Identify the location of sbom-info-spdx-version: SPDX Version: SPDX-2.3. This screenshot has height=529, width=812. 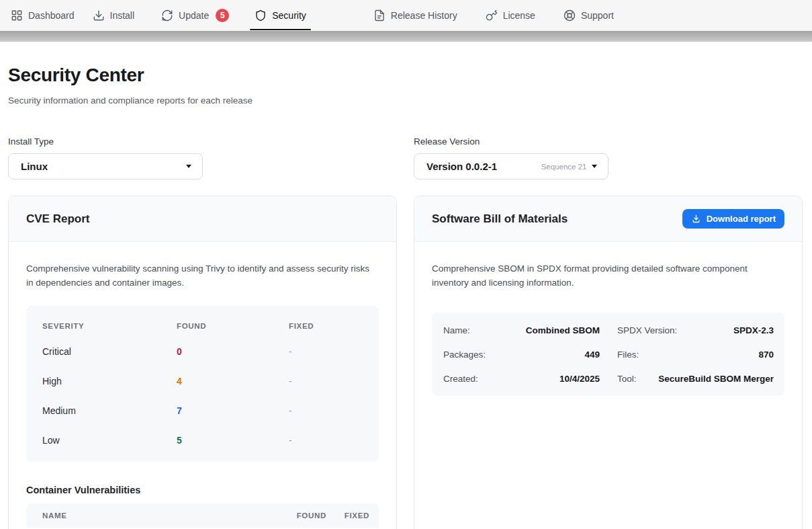
(696, 330).